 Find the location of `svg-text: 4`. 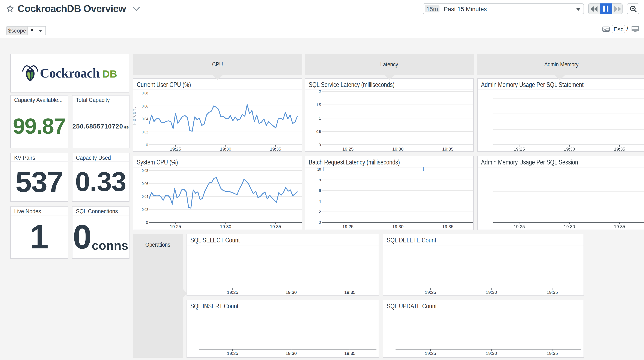

svg-text: 4 is located at coordinates (320, 201).